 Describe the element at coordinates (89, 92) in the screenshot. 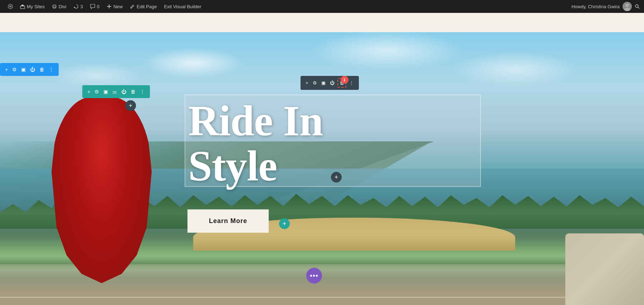

I see `row-add-button: +` at that location.